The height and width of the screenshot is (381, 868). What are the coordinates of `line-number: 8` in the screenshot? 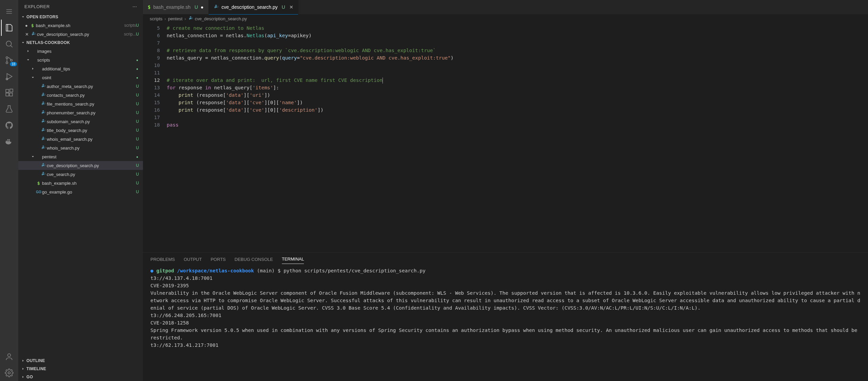 It's located at (151, 50).